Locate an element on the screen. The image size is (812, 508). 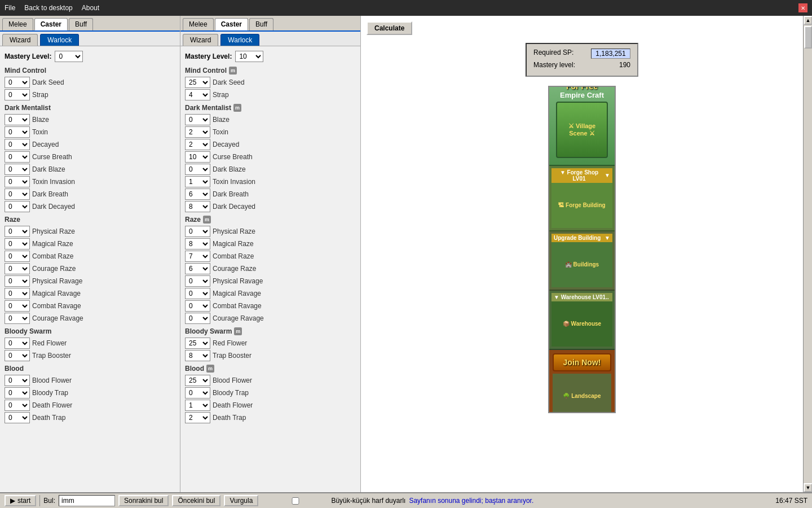
next-button: Sonrakini bul is located at coordinates (143, 501).